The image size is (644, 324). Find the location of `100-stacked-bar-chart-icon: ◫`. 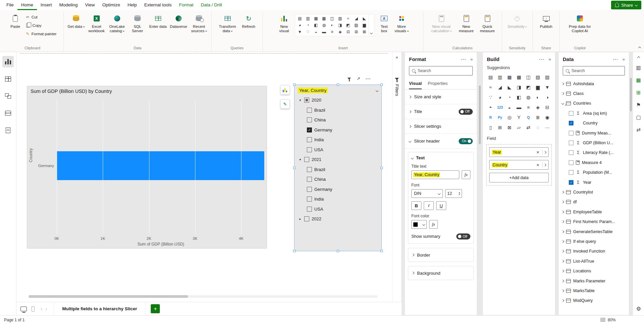

100-stacked-bar-chart-icon: ◫ is located at coordinates (528, 77).